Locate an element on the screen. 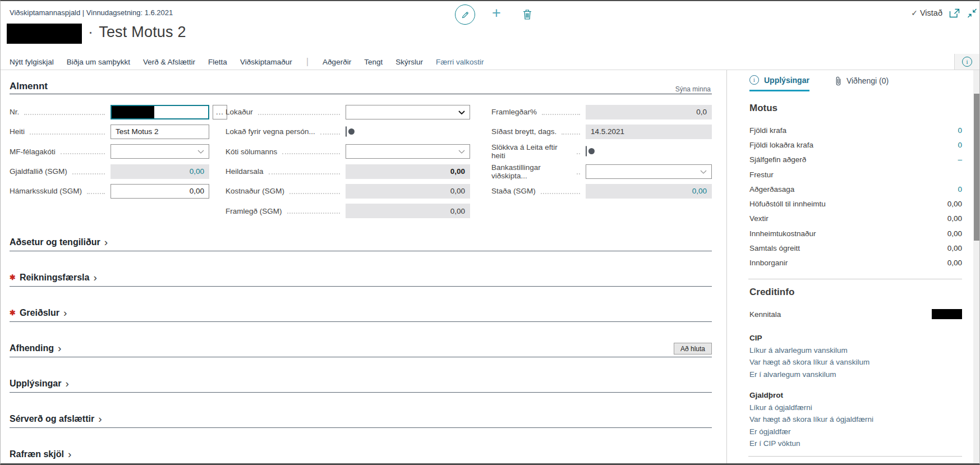 This screenshot has width=980, height=465. field-row-hamarksskuld: Hámarksskuld (SGM) is located at coordinates (109, 191).